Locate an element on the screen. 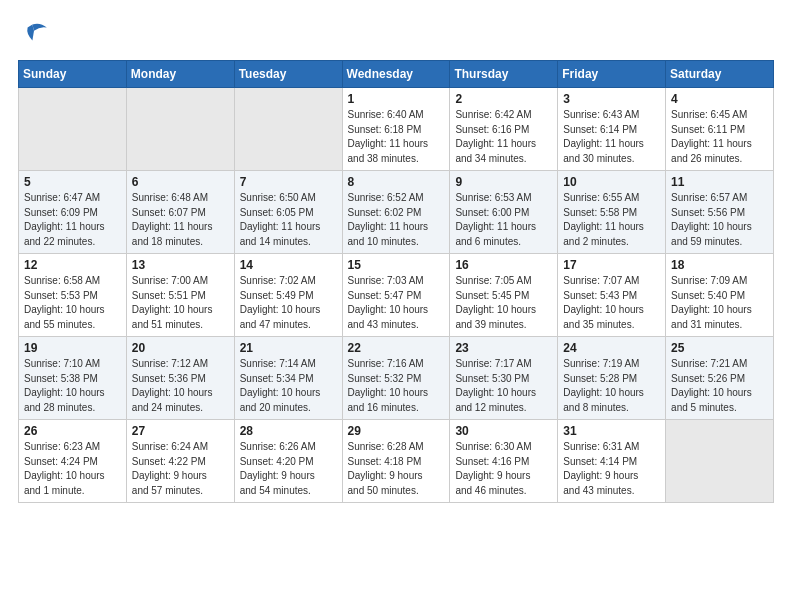 This screenshot has width=792, height=612. weekday-header-row: SundayMondayTuesdayWednesdayThursdayFrid… is located at coordinates (396, 74).